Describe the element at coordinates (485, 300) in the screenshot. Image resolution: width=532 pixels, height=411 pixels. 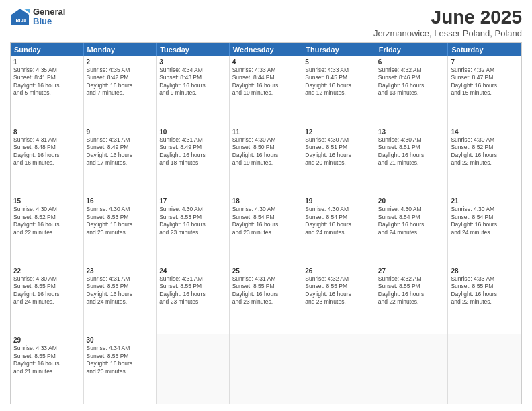
I see `calendar-day-28: 28Sunrise: 4:33 AMSunset: 8:55 PMDayligh…` at that location.